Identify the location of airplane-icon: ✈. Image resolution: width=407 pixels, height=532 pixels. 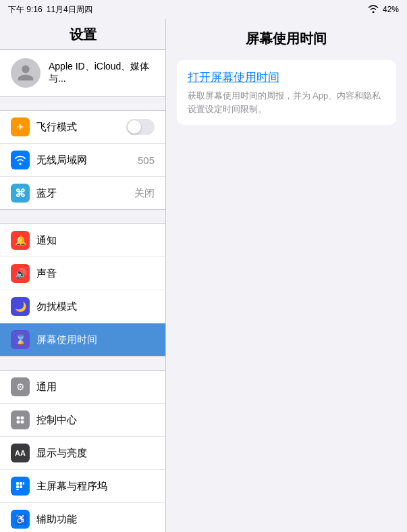
(20, 127).